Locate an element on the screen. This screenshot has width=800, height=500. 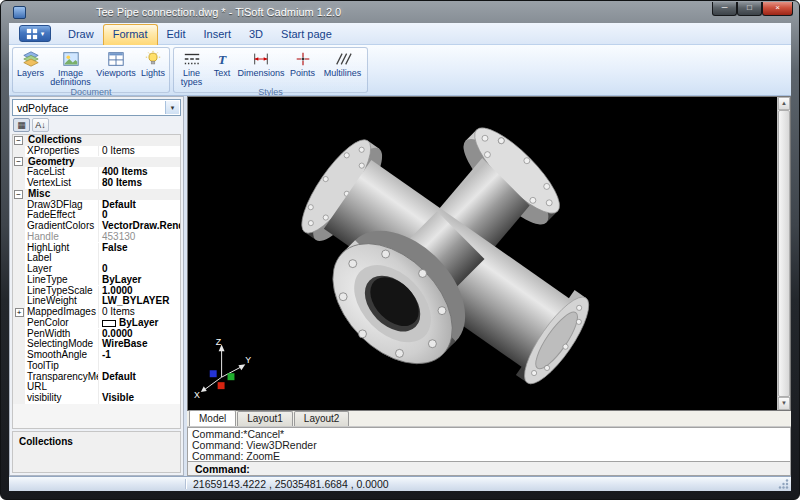
tab-insert: Insert is located at coordinates (217, 34).